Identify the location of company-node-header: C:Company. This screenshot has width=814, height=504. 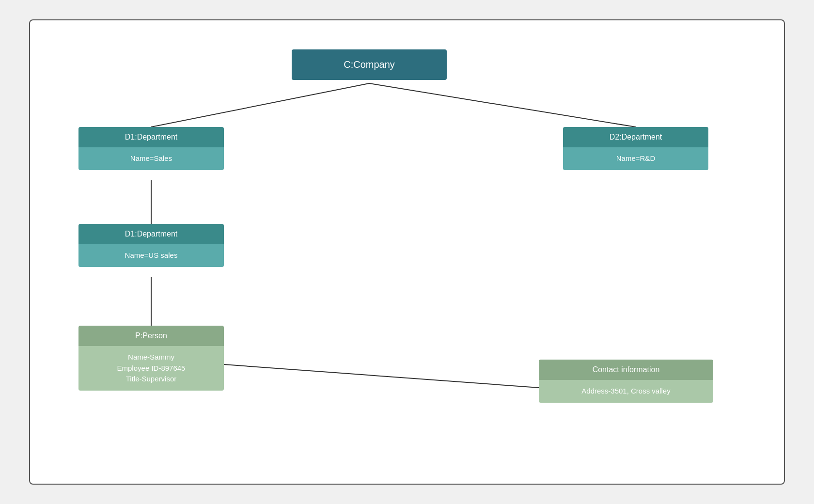
(369, 65).